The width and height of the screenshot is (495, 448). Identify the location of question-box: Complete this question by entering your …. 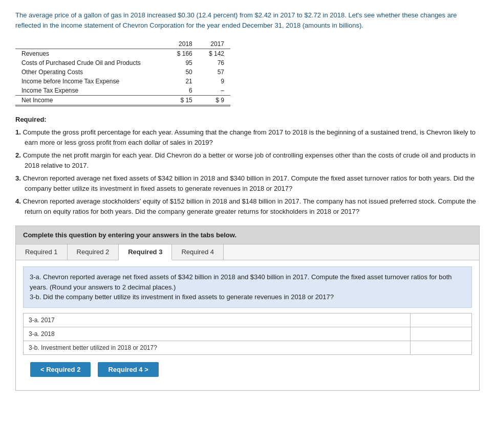
(248, 235).